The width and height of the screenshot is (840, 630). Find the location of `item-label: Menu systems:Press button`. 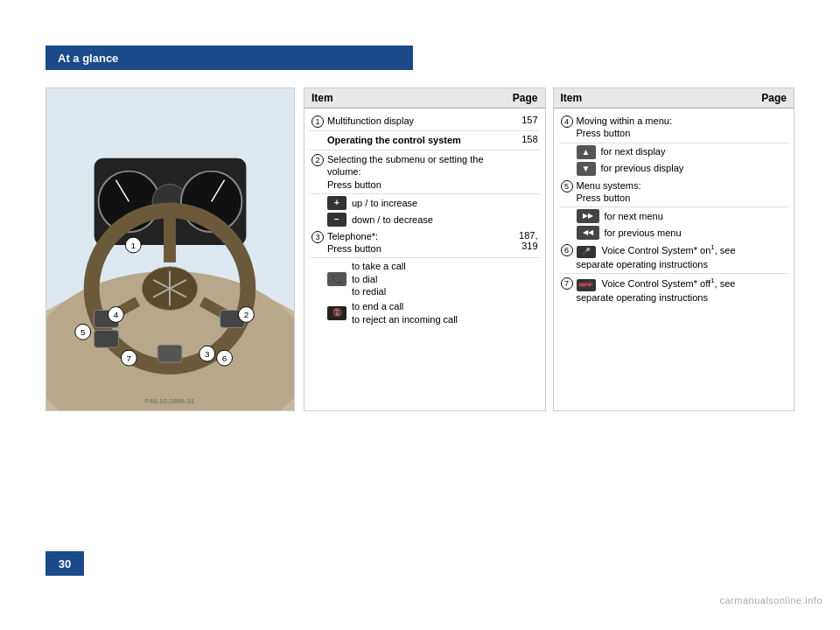

item-label: Menu systems:Press button is located at coordinates (668, 192).